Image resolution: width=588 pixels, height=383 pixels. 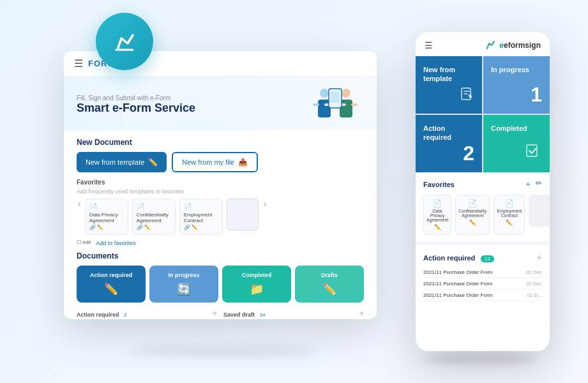 I want to click on progress-tile-icon: 🔄, so click(x=184, y=289).